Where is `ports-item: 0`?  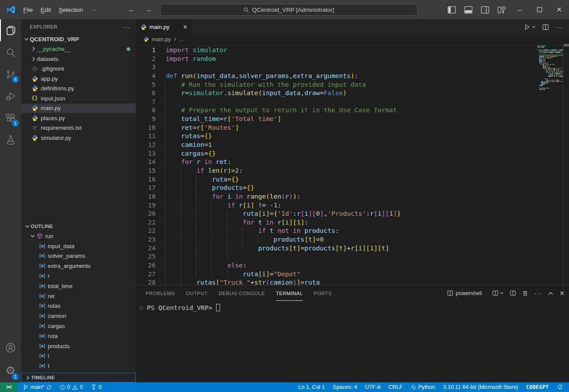
ports-item: 0 is located at coordinates (96, 387).